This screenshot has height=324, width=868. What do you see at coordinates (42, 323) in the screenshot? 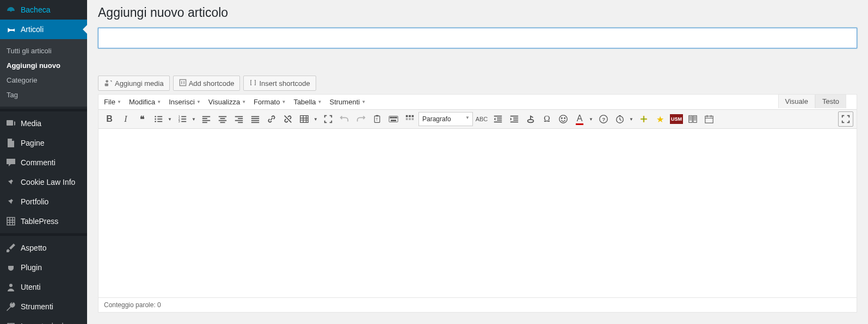
I see `sidebar-label: Impostazioni` at bounding box center [42, 323].